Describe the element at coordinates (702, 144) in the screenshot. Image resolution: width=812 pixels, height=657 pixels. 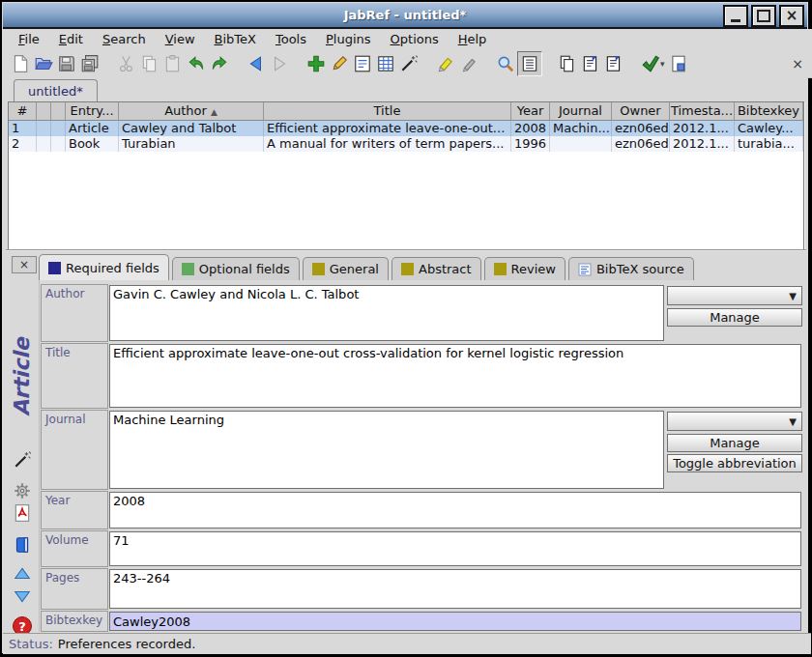
I see `cell-timestamp: 2012.1...` at that location.